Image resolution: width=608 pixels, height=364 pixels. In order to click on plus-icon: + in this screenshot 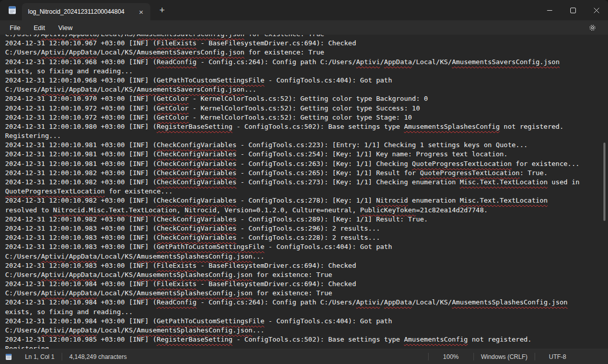, I will do `click(162, 10)`.